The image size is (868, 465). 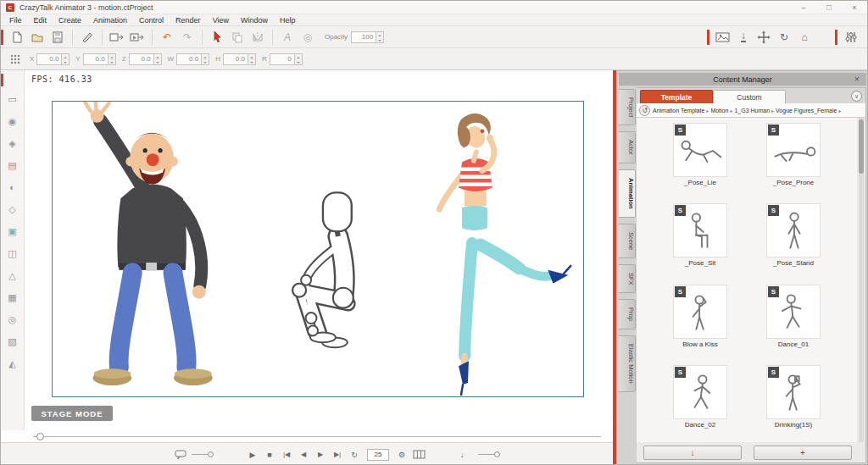 What do you see at coordinates (804, 8) in the screenshot?
I see `minimize-button: –` at bounding box center [804, 8].